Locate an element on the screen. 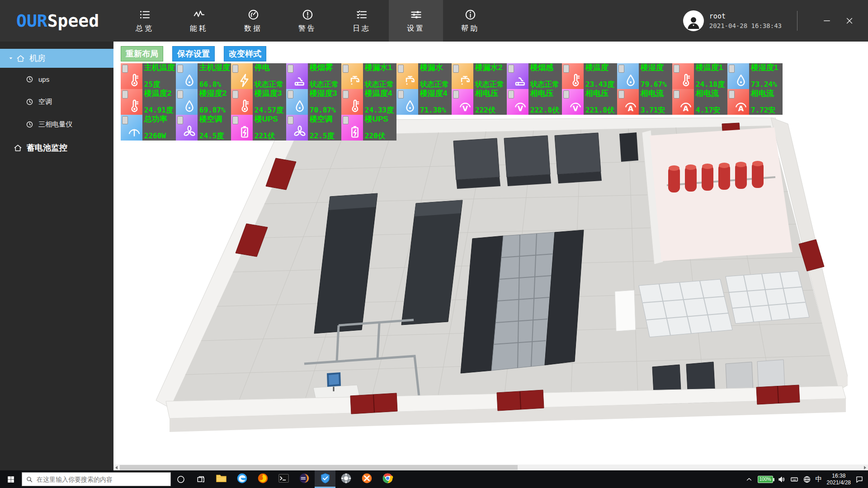 The height and width of the screenshot is (488, 868). h-scrollbar is located at coordinates (491, 467).